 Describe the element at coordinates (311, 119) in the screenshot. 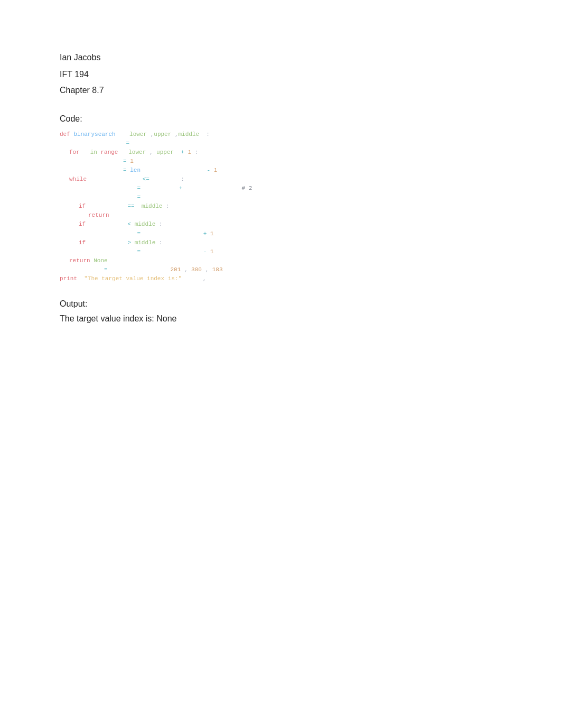

I see `code-label: Code:` at that location.